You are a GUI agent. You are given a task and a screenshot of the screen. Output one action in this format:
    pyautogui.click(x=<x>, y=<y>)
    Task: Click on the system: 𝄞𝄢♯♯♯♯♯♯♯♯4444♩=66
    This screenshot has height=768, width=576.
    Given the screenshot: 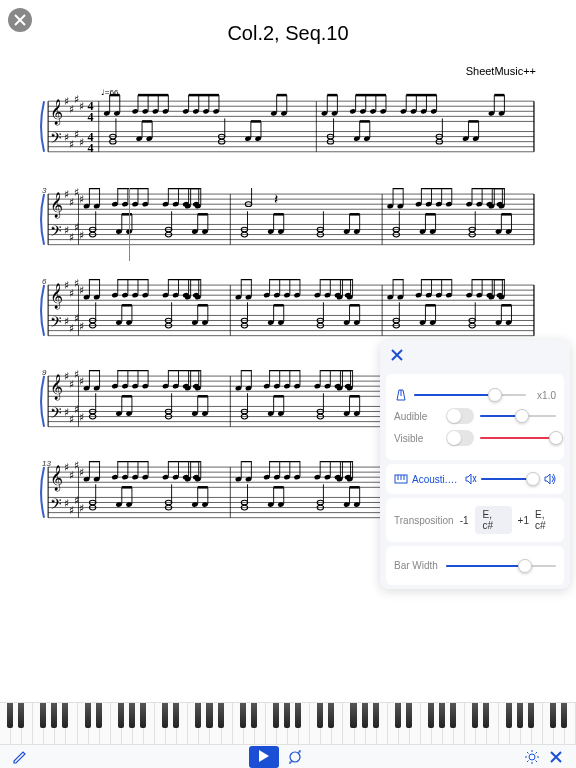 What is the action you would take?
    pyautogui.click(x=288, y=128)
    